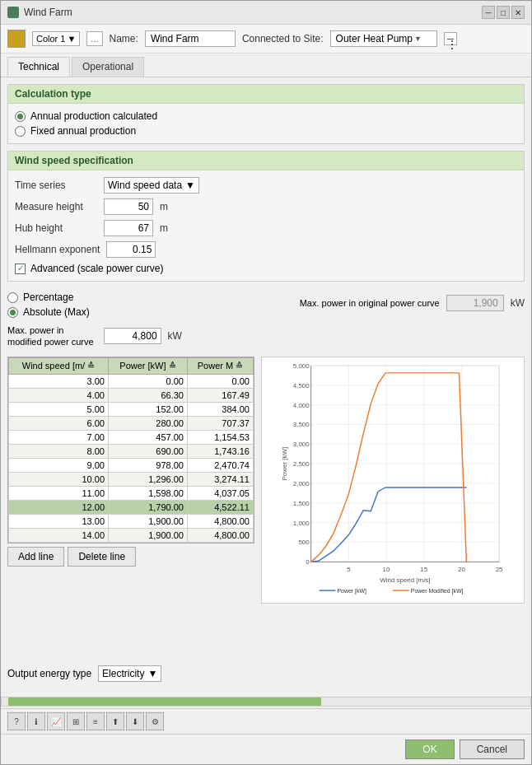  Describe the element at coordinates (95, 312) in the screenshot. I see `radio-absolute: Absolute (Max)` at that location.